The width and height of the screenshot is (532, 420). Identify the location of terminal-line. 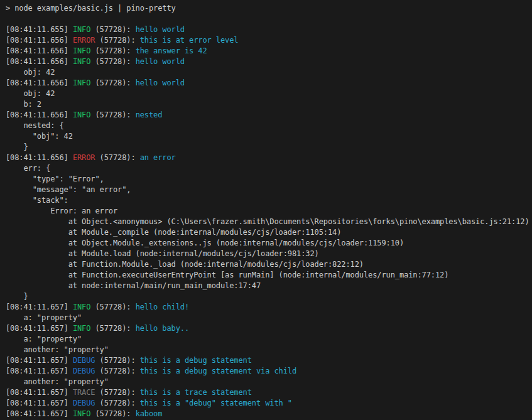
(269, 19).